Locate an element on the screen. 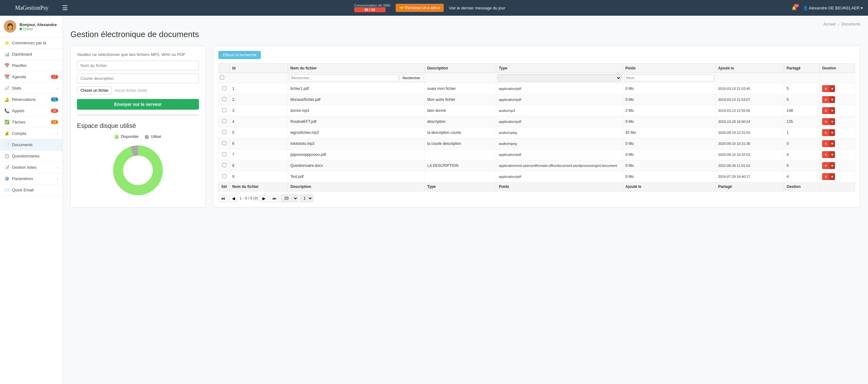  row-size: 42 Mo is located at coordinates (669, 133).